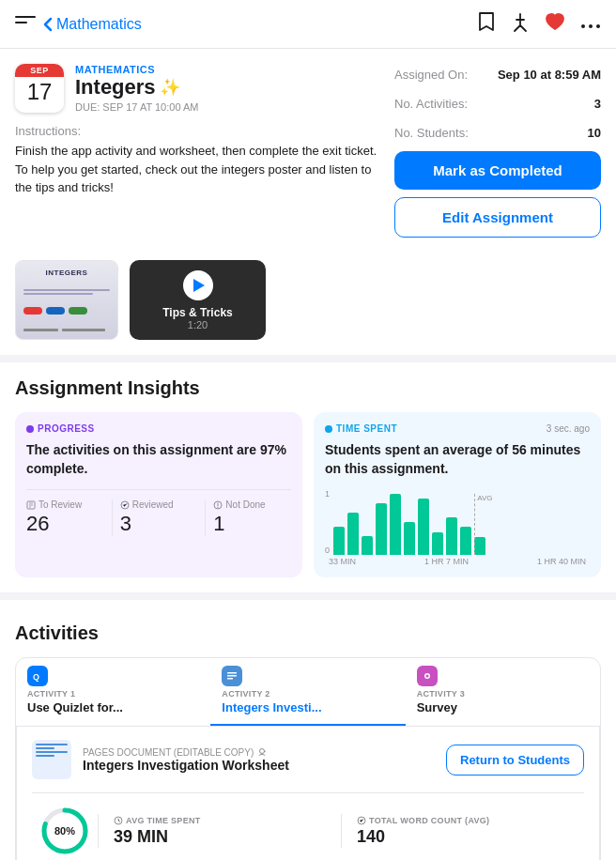 Image resolution: width=616 pixels, height=860 pixels. Describe the element at coordinates (67, 330) in the screenshot. I see `poster-bottom` at that location.